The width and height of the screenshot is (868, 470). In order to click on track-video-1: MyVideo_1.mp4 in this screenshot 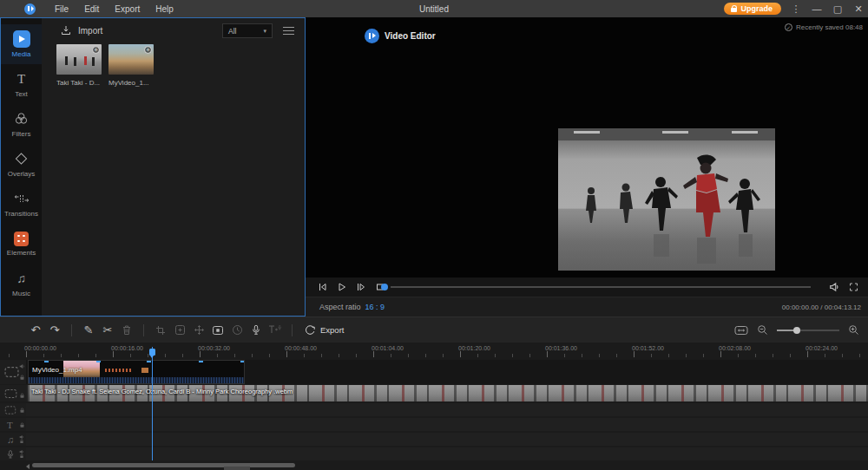, I will do `click(434, 372)`.